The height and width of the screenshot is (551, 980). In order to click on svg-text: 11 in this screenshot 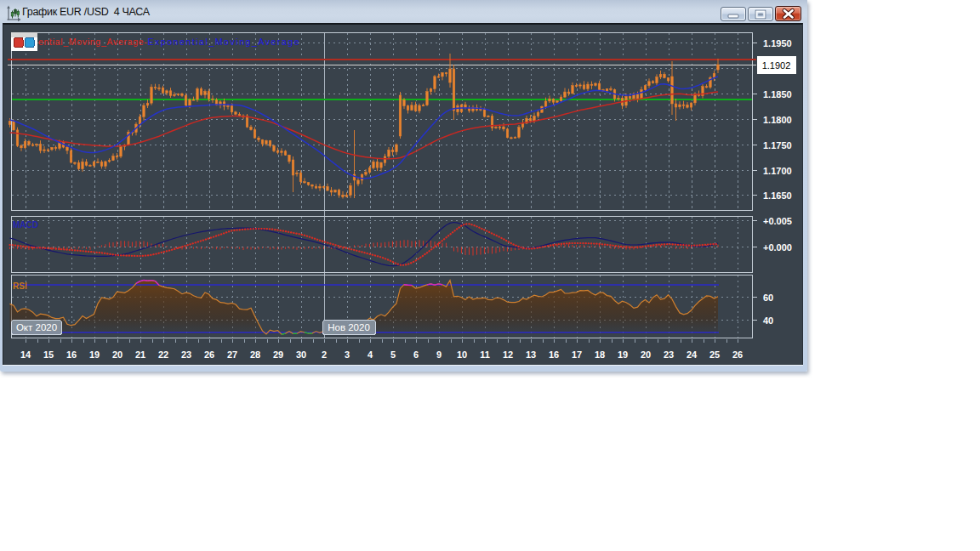, I will do `click(485, 355)`.